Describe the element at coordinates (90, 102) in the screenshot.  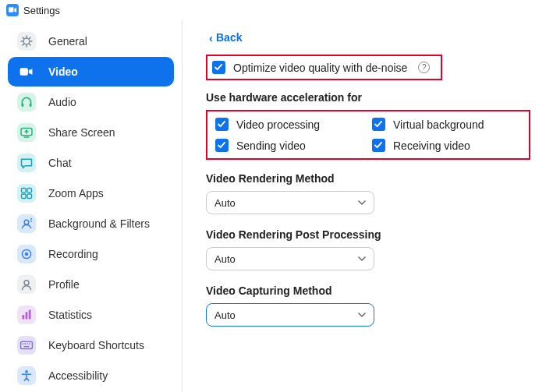
I see `sidebar-item-audio: Audio` at that location.